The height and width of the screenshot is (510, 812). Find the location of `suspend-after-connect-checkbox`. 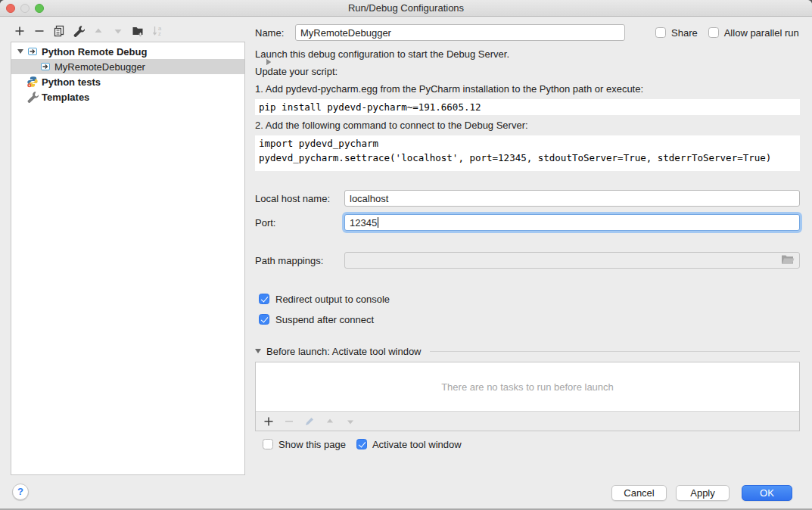

suspend-after-connect-checkbox is located at coordinates (264, 319).